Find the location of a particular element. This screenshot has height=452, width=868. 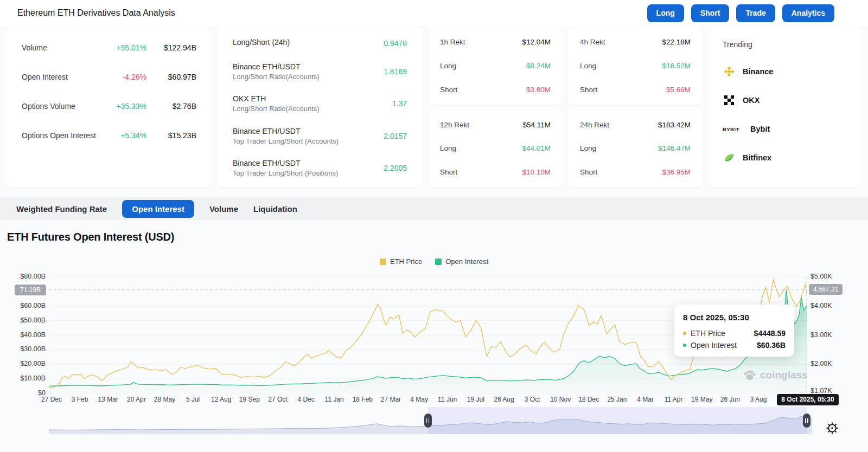

stat-value: $2.76B is located at coordinates (171, 106).